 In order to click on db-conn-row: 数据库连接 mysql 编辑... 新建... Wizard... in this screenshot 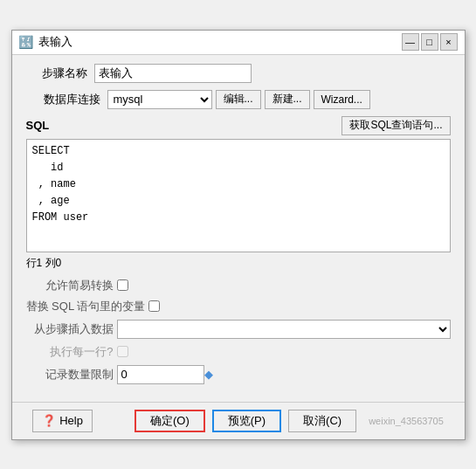, I will do `click(238, 100)`.